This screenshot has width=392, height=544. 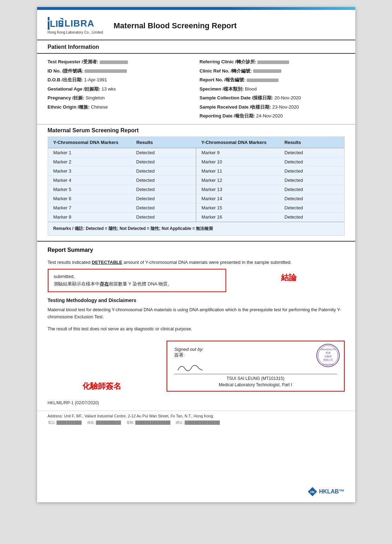 I want to click on table-row: Marker 15Detected, so click(x=270, y=208).